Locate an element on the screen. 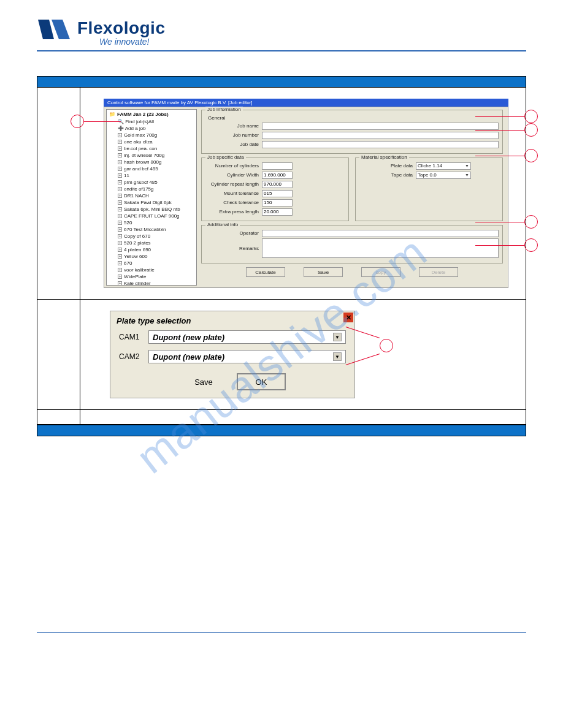 Image resolution: width=563 pixels, height=728 pixels. label-mounttol: Mount tolerance is located at coordinates (234, 194).